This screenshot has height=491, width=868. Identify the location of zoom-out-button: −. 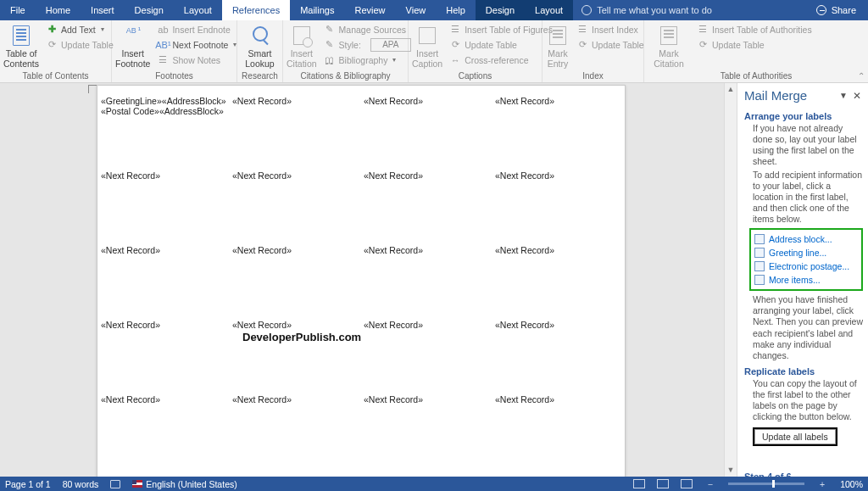
(710, 484).